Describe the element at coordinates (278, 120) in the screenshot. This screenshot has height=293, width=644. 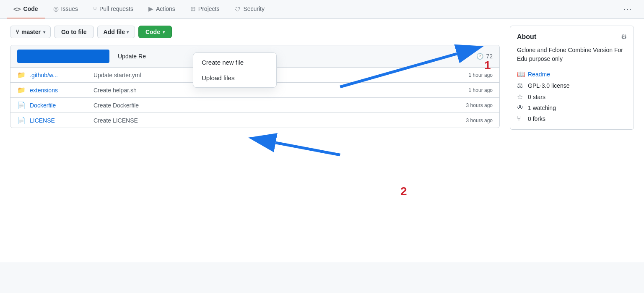
I see `file-commit: Create LICENSE` at that location.